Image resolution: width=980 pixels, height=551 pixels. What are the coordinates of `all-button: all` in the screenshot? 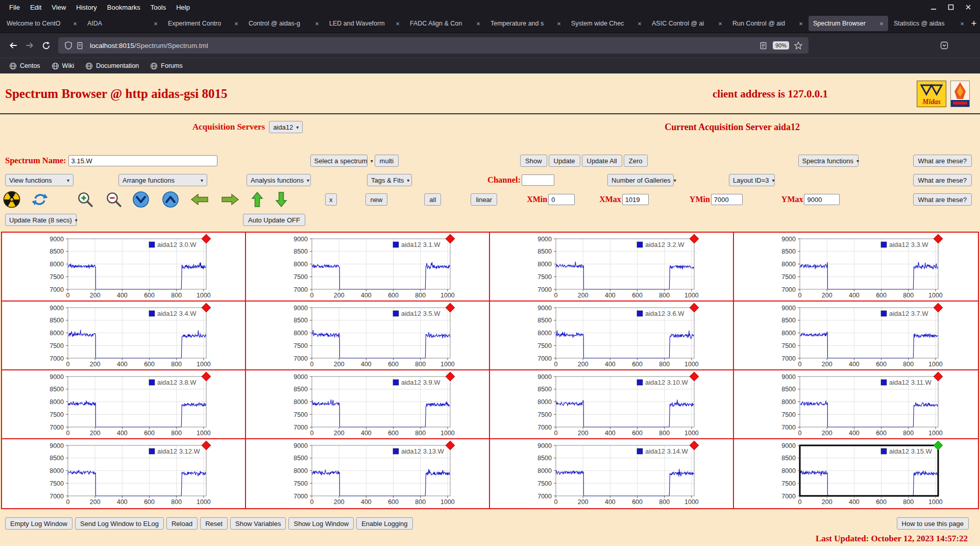 It's located at (433, 199).